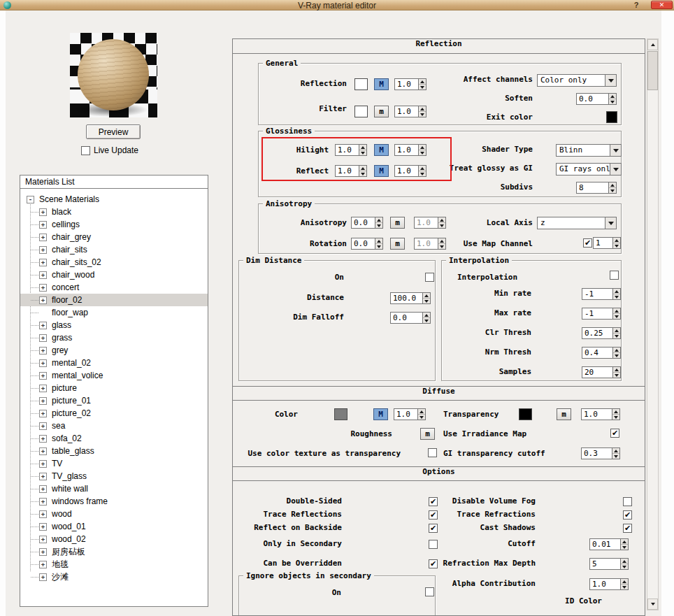 Image resolution: width=674 pixels, height=616 pixels. I want to click on reflection-map-button: M, so click(382, 84).